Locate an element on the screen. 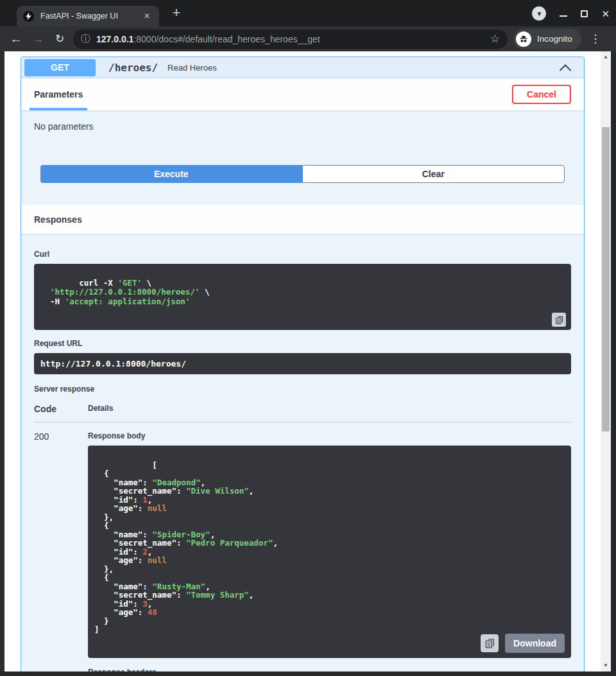 Image resolution: width=616 pixels, height=676 pixels. clear-button: Clear is located at coordinates (434, 174).